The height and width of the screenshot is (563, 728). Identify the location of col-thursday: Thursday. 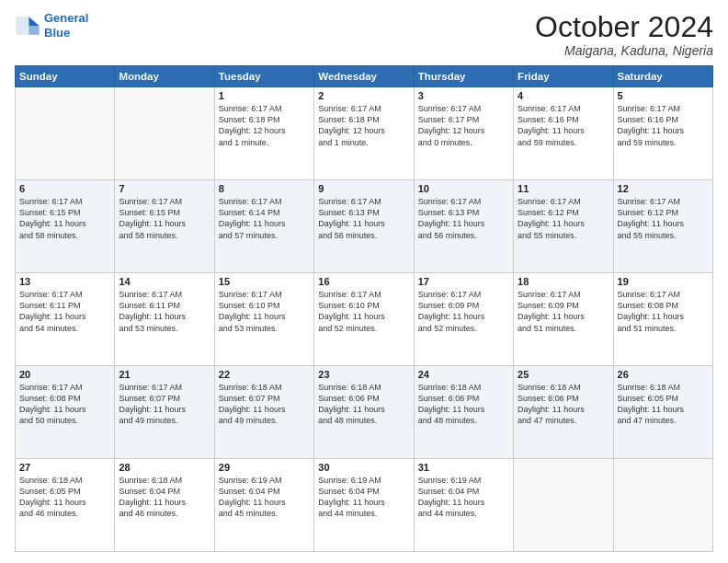
(463, 77).